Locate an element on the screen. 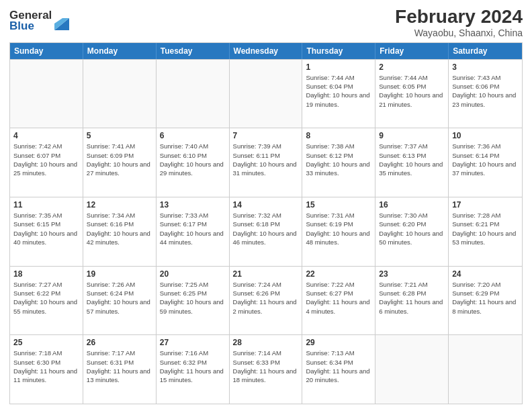  day-number: 29 is located at coordinates (339, 342).